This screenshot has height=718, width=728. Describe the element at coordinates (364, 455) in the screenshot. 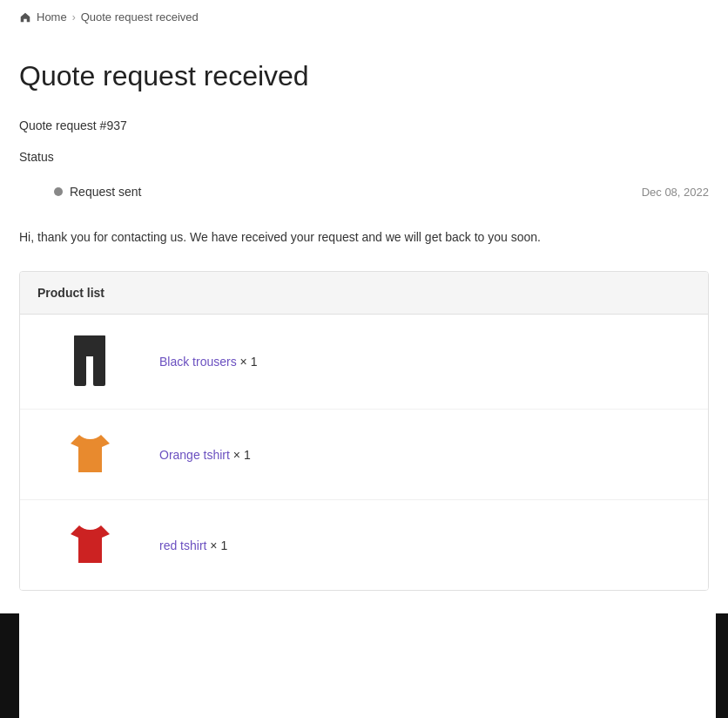

I see `product-item: Orange tshirt × 1` at that location.